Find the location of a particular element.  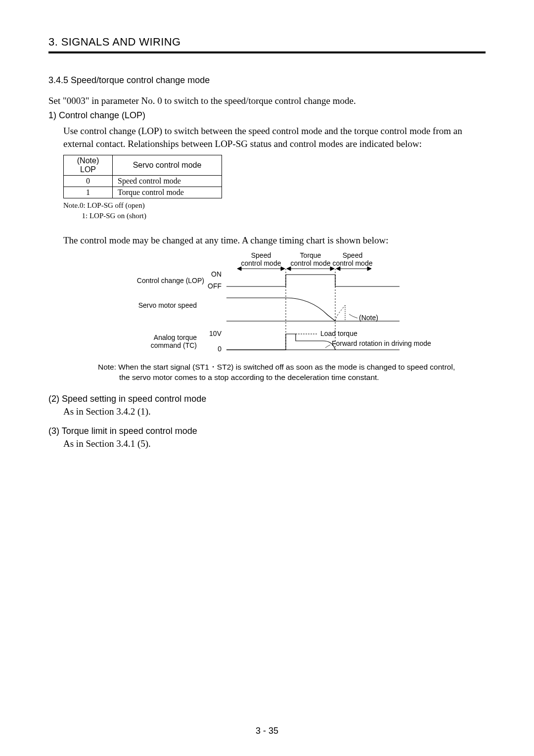

chart-label: 10V is located at coordinates (216, 333).